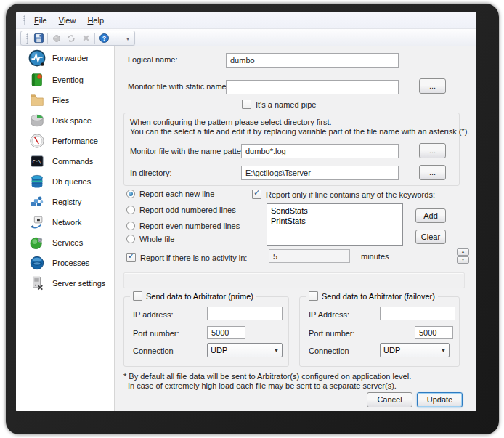  I want to click on no-activity-row: ✓ Report if there is no activity in:, so click(187, 257).